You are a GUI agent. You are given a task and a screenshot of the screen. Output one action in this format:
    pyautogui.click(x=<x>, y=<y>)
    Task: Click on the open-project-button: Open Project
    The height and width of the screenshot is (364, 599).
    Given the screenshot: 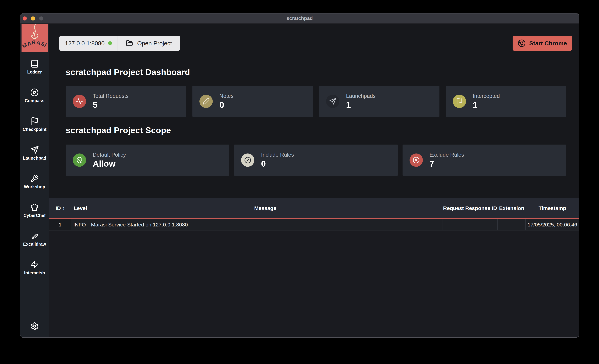 What is the action you would take?
    pyautogui.click(x=149, y=43)
    